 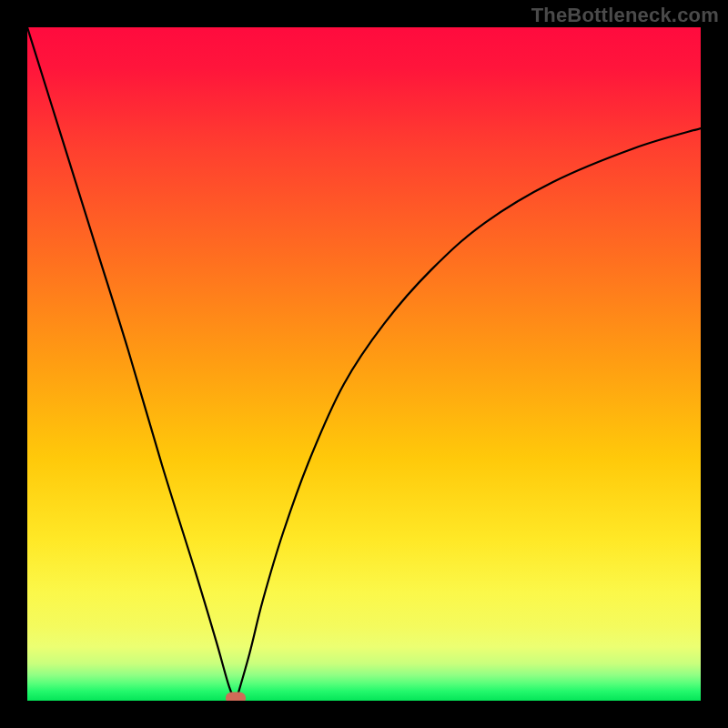 I want to click on minimum-marker, so click(x=236, y=697).